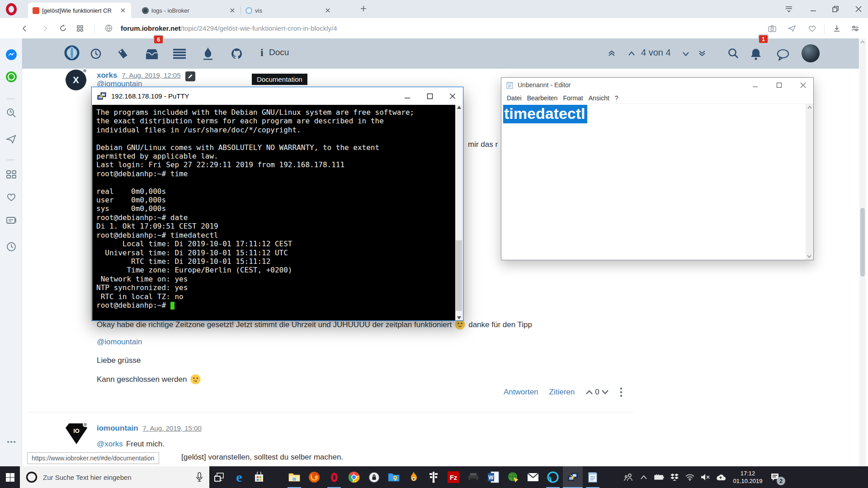 This screenshot has width=868, height=488. What do you see at coordinates (10, 477) in the screenshot?
I see `start-button` at bounding box center [10, 477].